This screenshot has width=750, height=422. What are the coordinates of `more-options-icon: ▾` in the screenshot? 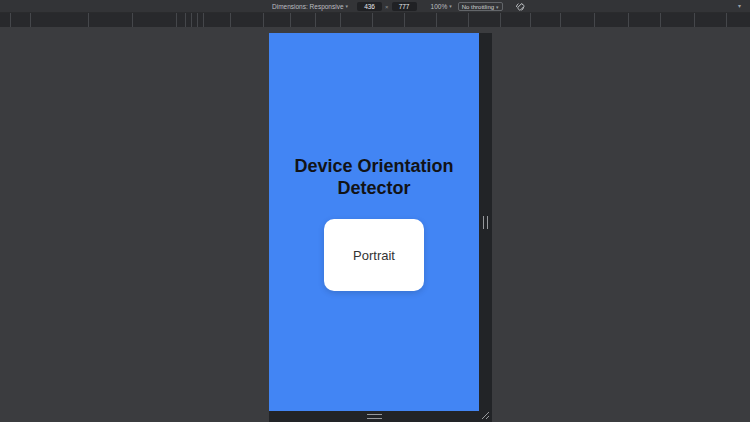 It's located at (740, 6).